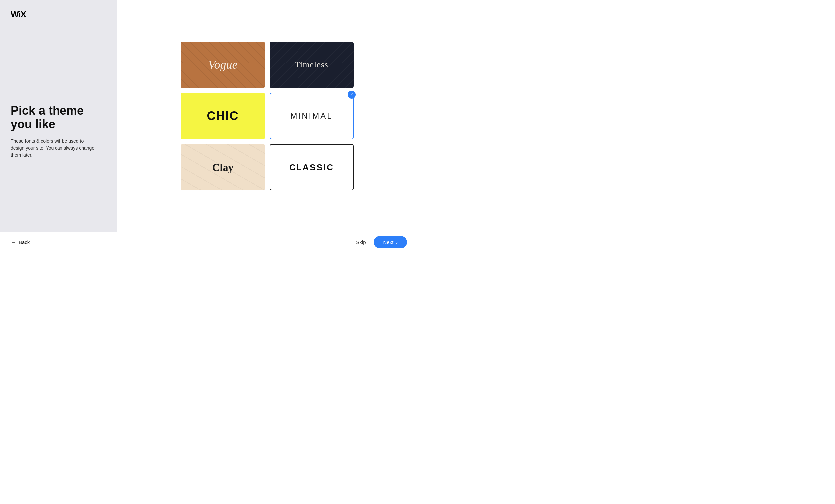 The height and width of the screenshot is (504, 835). Describe the element at coordinates (223, 167) in the screenshot. I see `theme-label-clay: Clay` at that location.